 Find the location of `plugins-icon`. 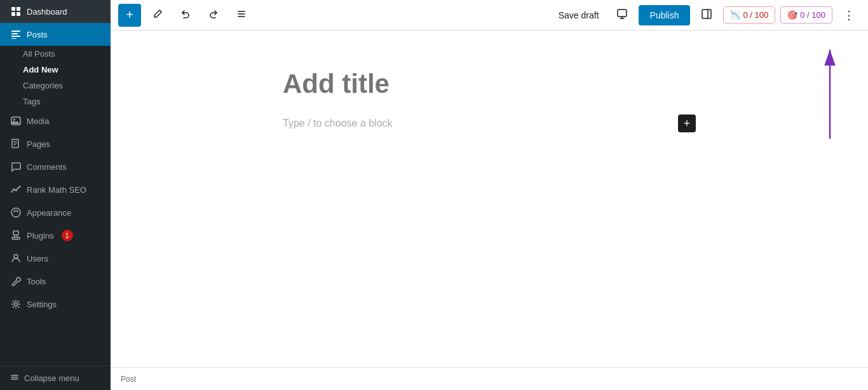

plugins-icon is located at coordinates (16, 235).